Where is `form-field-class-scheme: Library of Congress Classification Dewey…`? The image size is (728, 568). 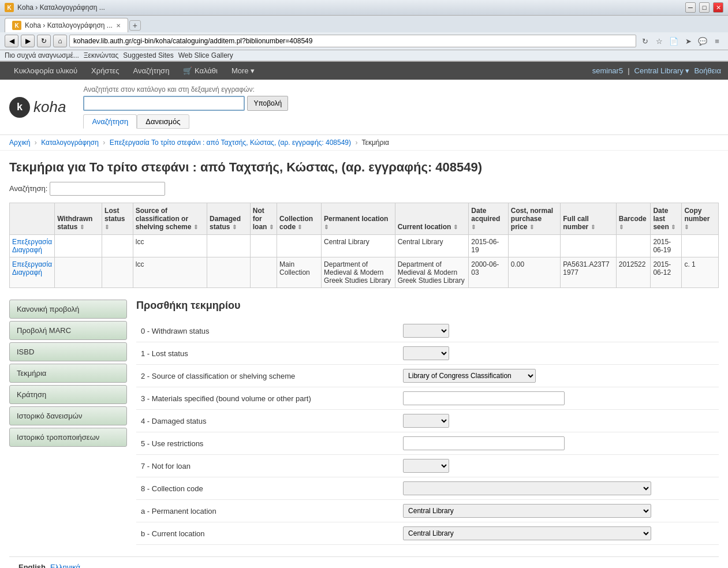
form-field-class-scheme: Library of Congress Classification Dewey… is located at coordinates (559, 376).